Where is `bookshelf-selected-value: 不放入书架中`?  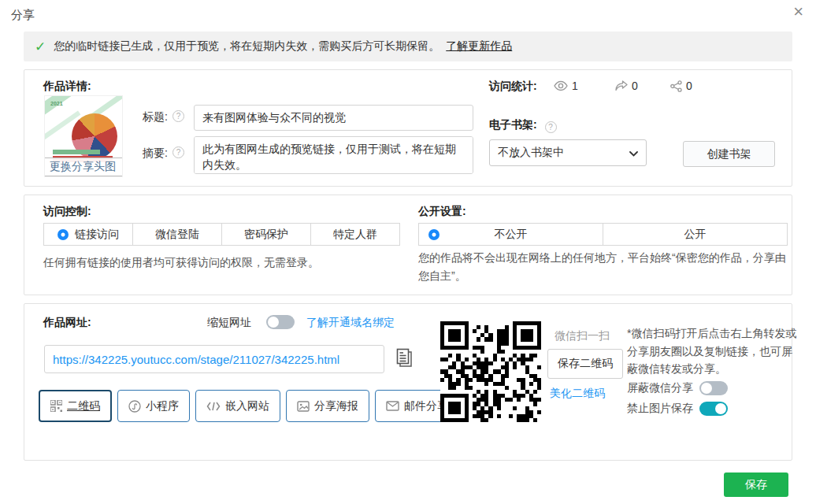 bookshelf-selected-value: 不放入书架中 is located at coordinates (531, 153).